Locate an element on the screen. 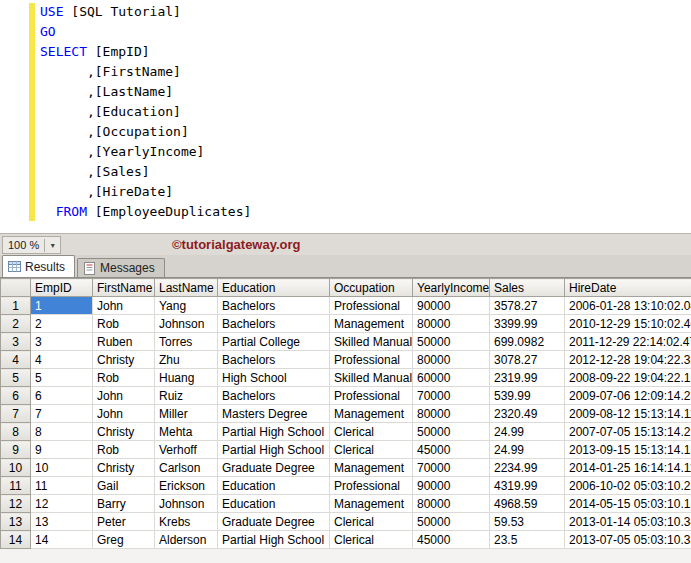 This screenshot has width=691, height=563. code-line-8: ,[YearlyIncome] is located at coordinates (146, 152).